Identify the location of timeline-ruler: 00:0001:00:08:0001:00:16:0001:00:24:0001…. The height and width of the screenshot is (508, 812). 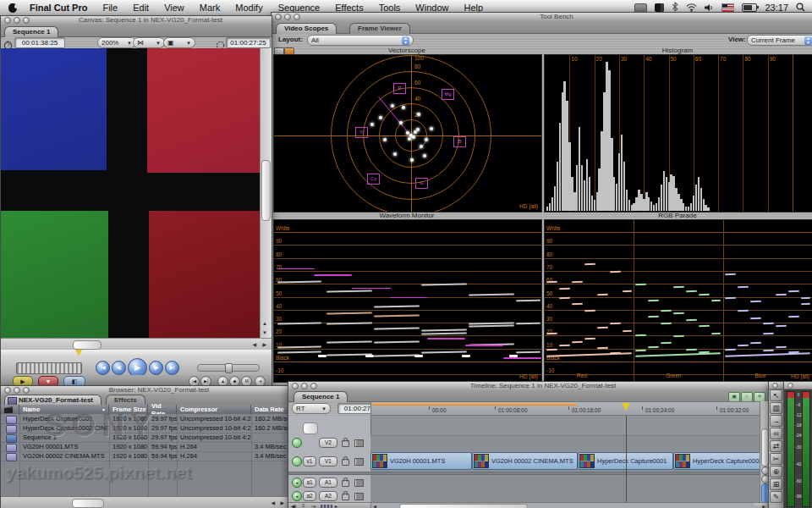
(565, 408).